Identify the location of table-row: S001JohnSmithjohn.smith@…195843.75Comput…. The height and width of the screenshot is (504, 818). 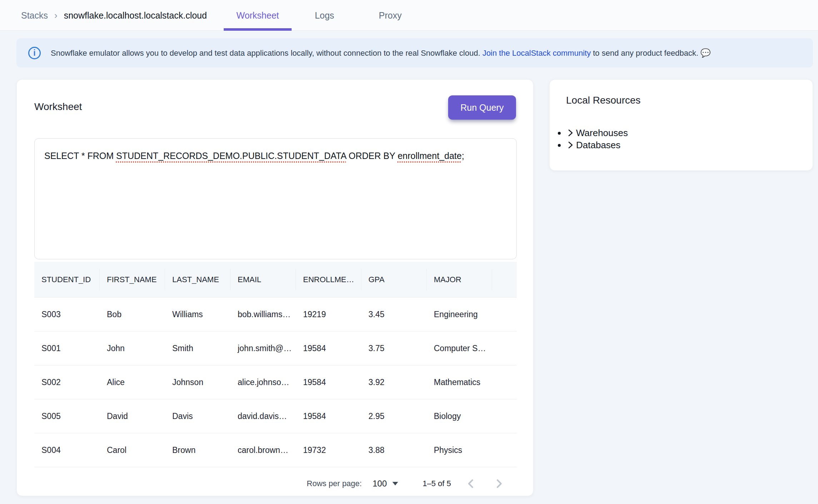
(276, 349).